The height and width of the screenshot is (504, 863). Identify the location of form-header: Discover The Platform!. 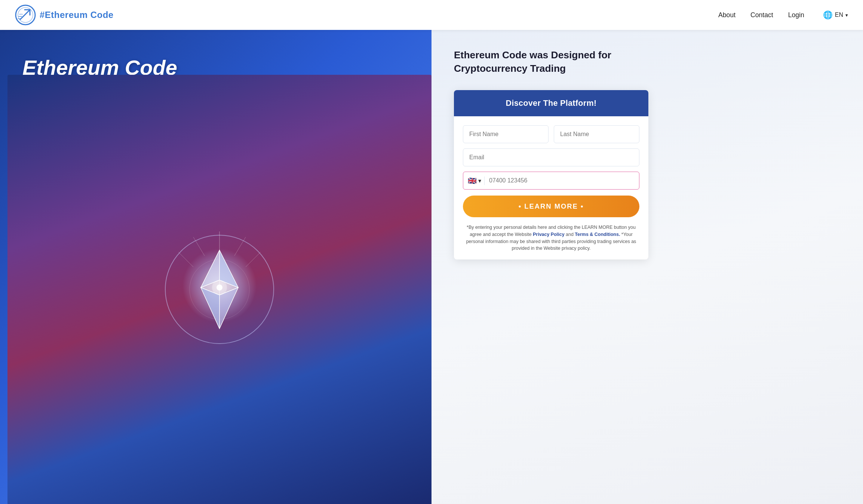
(551, 103).